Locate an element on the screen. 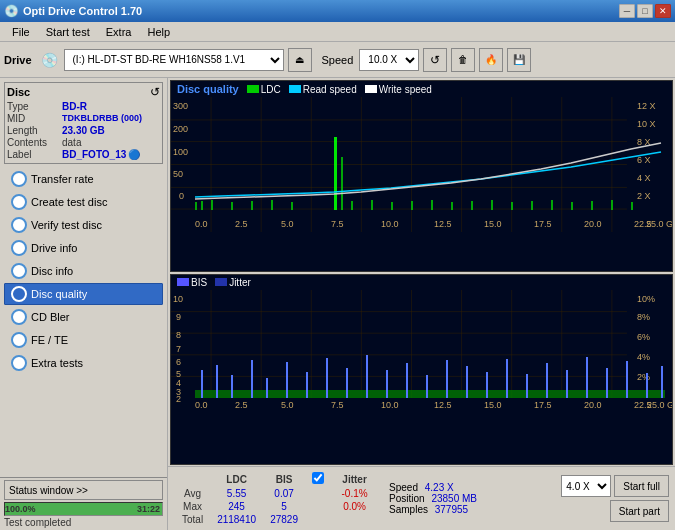 Image resolution: width=675 pixels, height=530 pixels. stats-max-jitter: 0.0% is located at coordinates (354, 506).